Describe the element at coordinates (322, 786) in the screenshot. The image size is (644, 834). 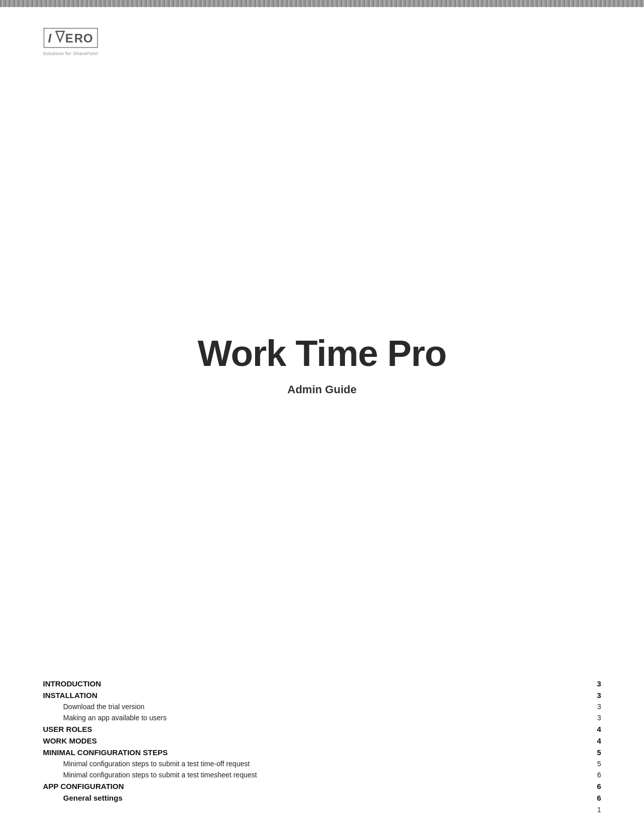
I see `toc-row: APP CONFIGURATION 6` at that location.